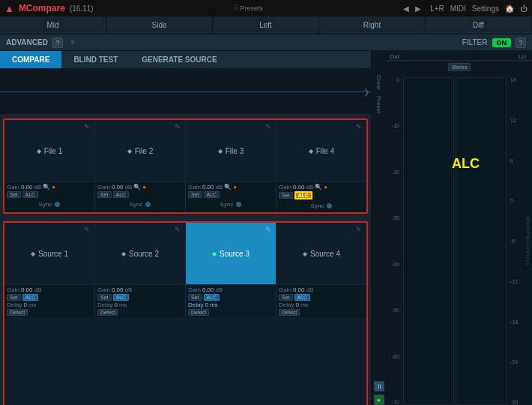  What do you see at coordinates (268, 127) in the screenshot?
I see `file-edit-icon-3: ✎` at bounding box center [268, 127].